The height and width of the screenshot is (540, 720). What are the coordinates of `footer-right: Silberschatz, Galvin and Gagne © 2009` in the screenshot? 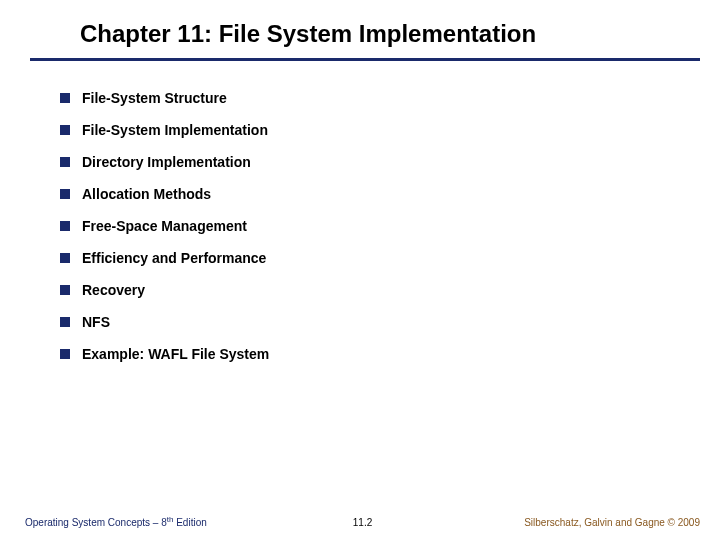 It's located at (612, 522).